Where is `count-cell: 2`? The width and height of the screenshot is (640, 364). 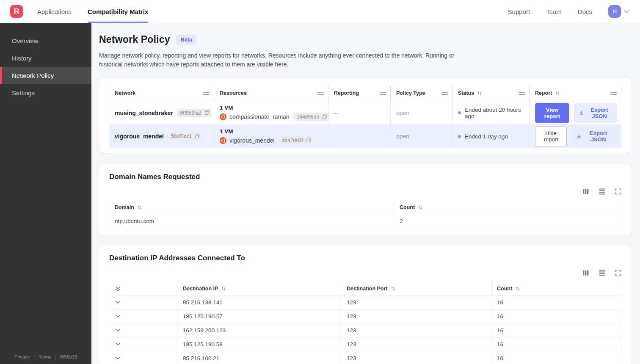 count-cell: 2 is located at coordinates (508, 221).